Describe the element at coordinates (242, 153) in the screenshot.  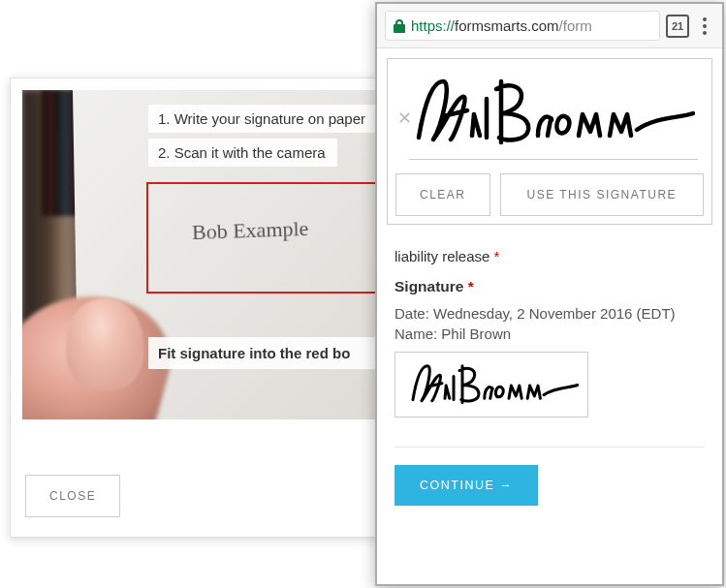
I see `instruction-step-2: 2. Scan it with the camera` at that location.